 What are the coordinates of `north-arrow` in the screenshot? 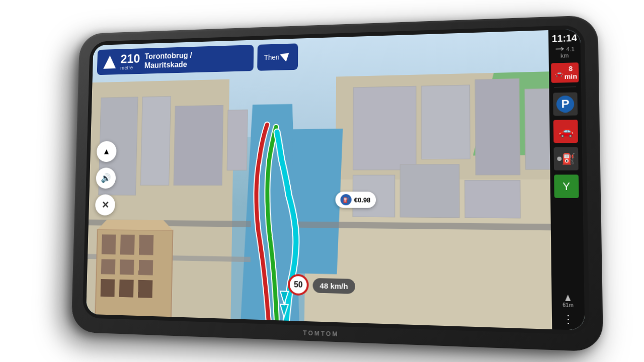 It's located at (568, 298).